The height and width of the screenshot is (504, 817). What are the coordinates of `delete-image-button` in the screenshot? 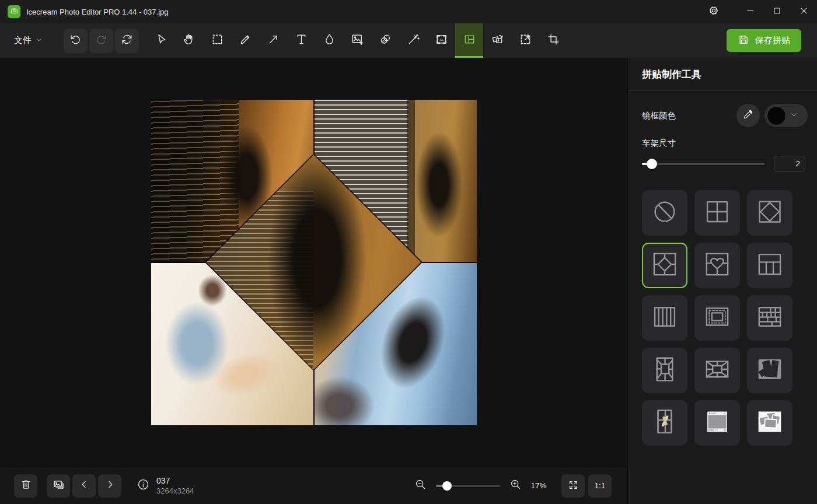 It's located at (26, 486).